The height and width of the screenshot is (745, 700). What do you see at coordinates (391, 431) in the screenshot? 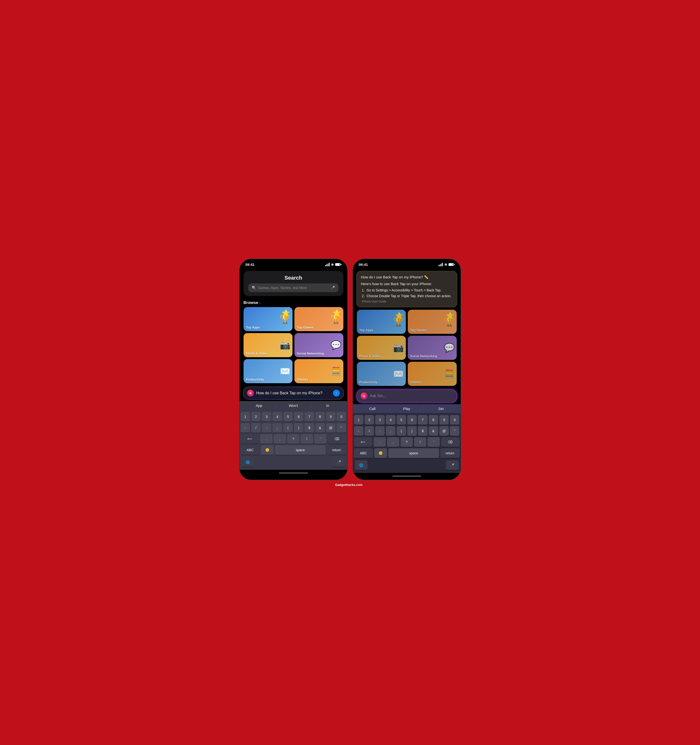
I see `key-r-semicolon: ;` at bounding box center [391, 431].